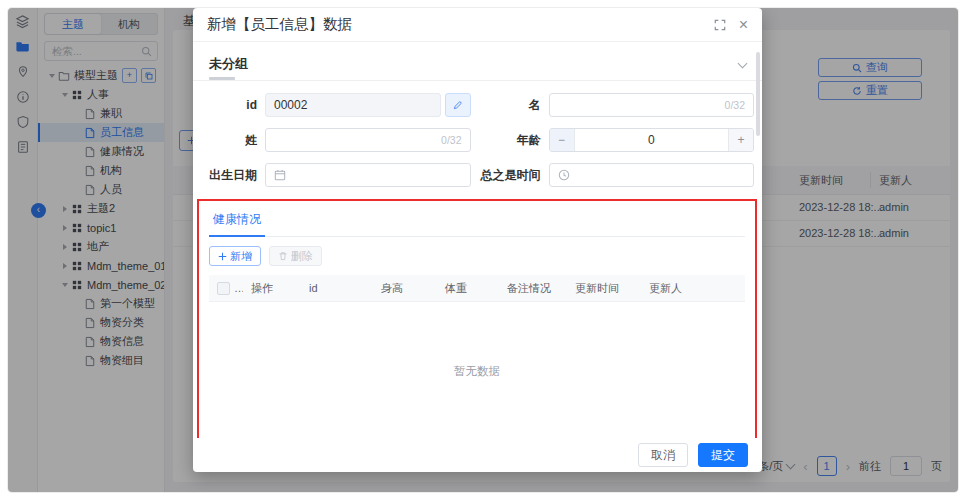  I want to click on group-header: 未分组, so click(478, 68).